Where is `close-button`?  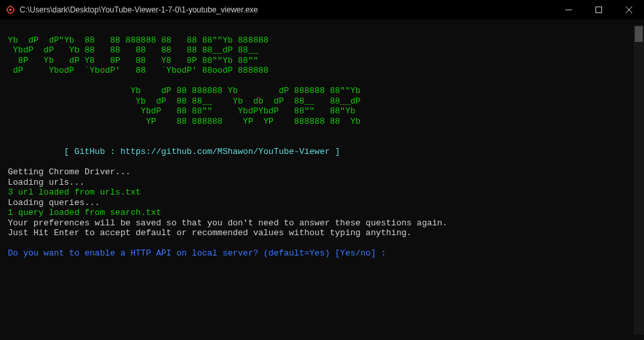
close-button is located at coordinates (629, 10).